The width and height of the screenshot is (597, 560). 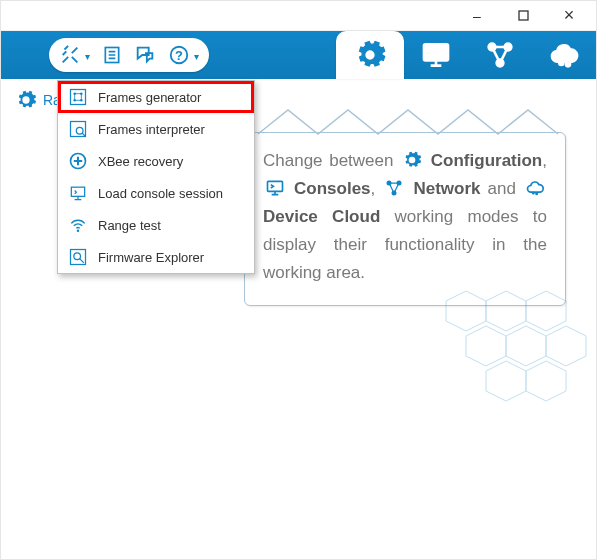 What do you see at coordinates (436, 55) in the screenshot?
I see `mode-consoles-button` at bounding box center [436, 55].